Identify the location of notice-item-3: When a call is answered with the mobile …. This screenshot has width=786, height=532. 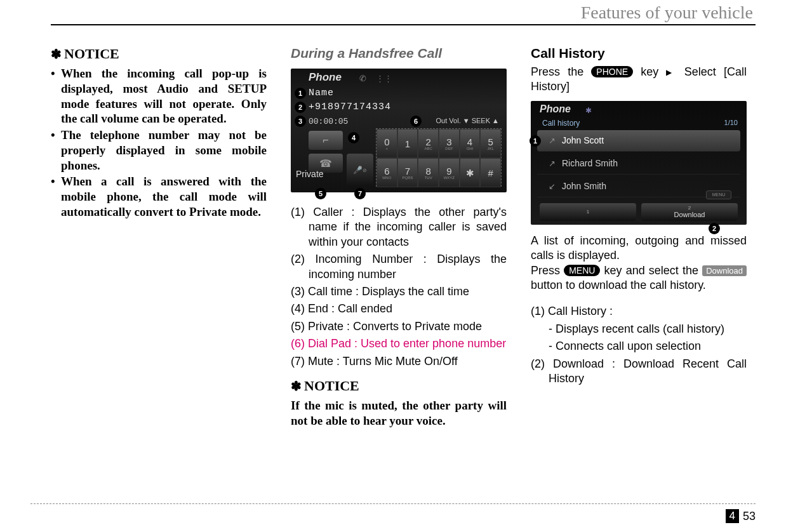
(159, 197).